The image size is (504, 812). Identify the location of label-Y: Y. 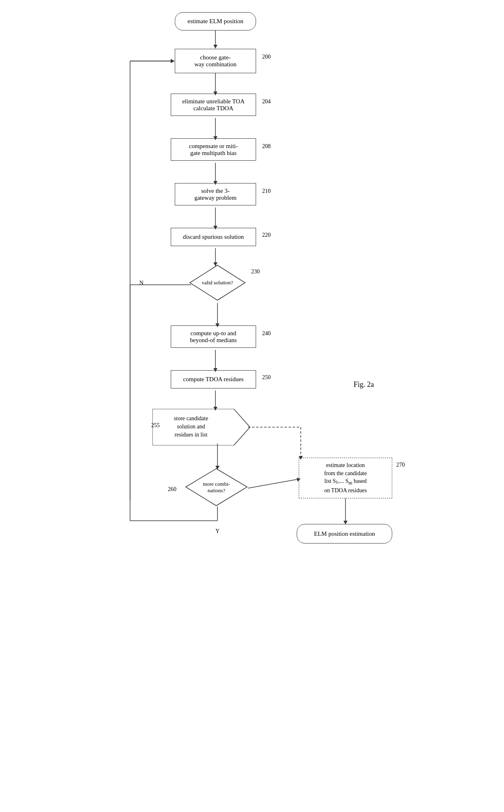
(217, 531).